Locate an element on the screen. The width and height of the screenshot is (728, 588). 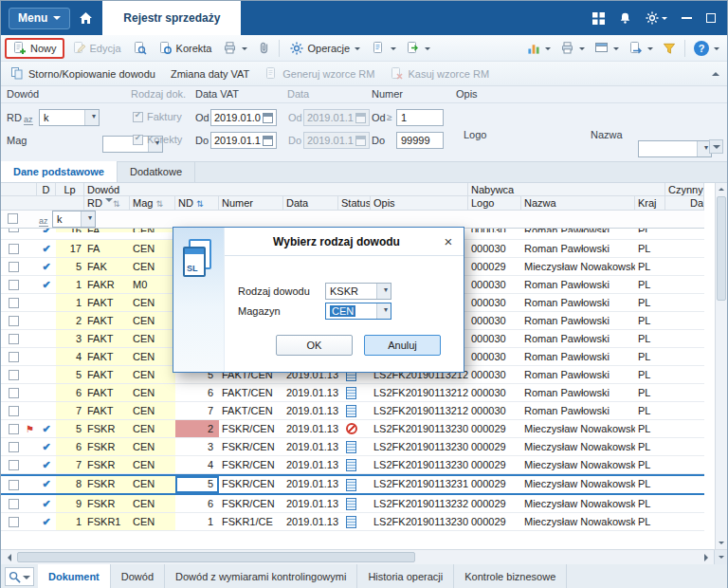
header-opis: Opis is located at coordinates (419, 203).